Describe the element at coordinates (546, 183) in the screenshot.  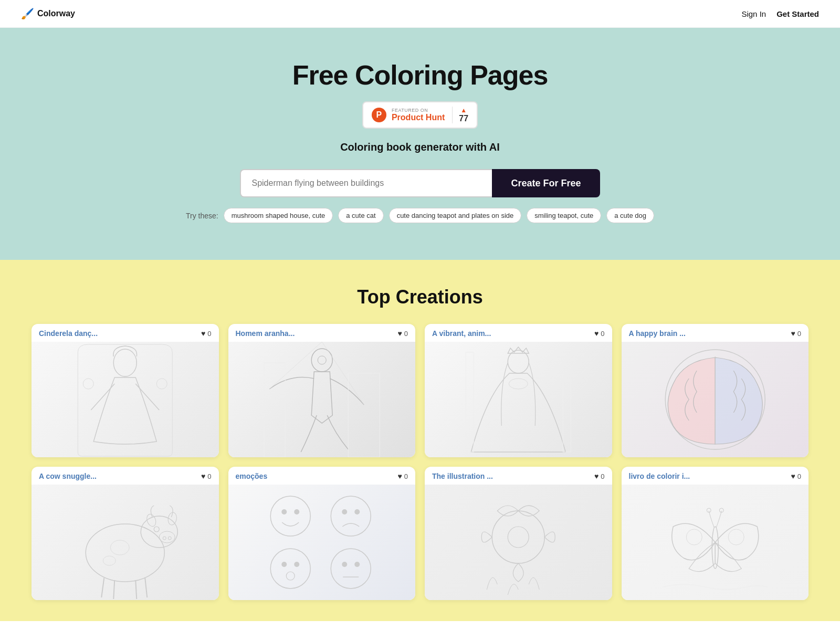
I see `create-button: Create For Free` at that location.